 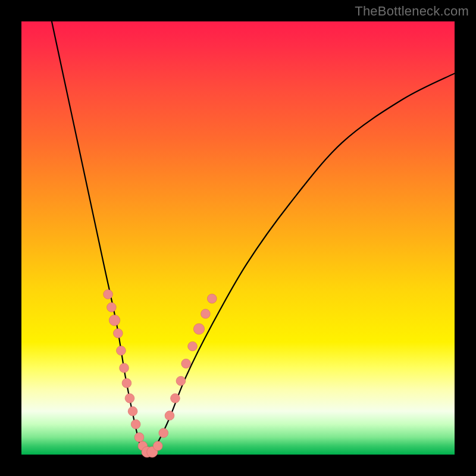 What do you see at coordinates (160, 374) in the screenshot?
I see `data-markers` at bounding box center [160, 374].